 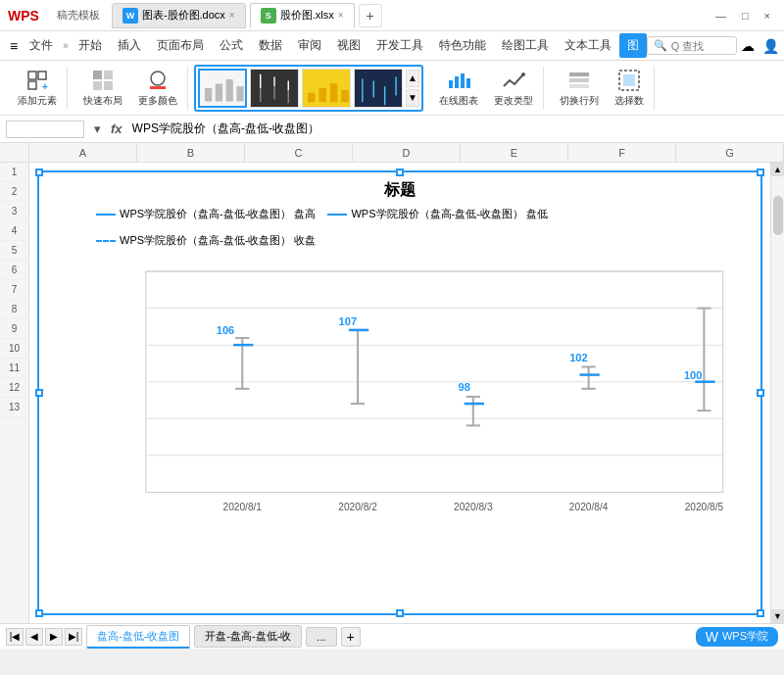 I want to click on menu-page-layout: 页面布局, so click(x=180, y=45).